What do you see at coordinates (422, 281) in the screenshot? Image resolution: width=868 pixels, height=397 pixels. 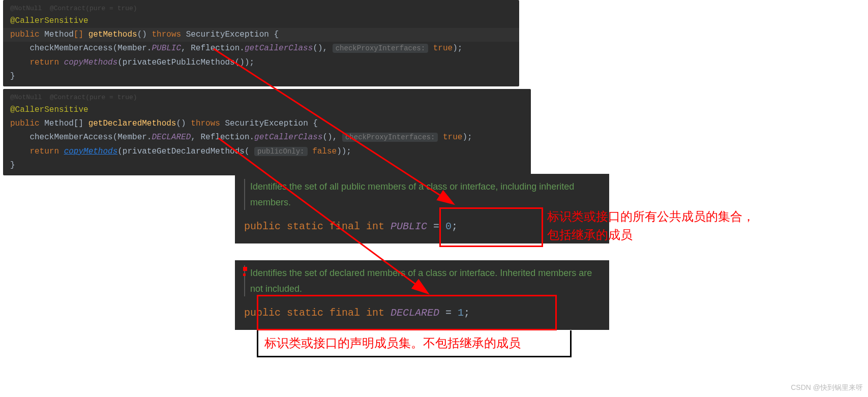 I see `javadoc-comment: Identifies the set of declared members o…` at bounding box center [422, 281].